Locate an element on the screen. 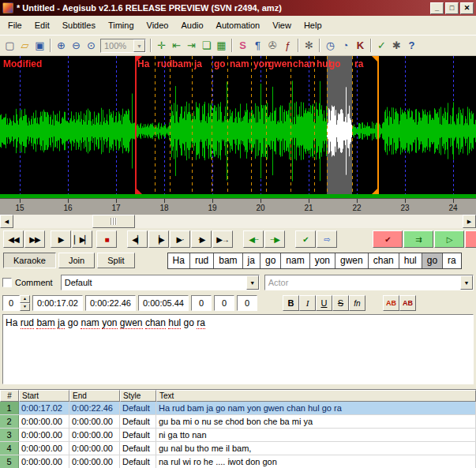  spellcheck-icon: ✓ is located at coordinates (382, 46).